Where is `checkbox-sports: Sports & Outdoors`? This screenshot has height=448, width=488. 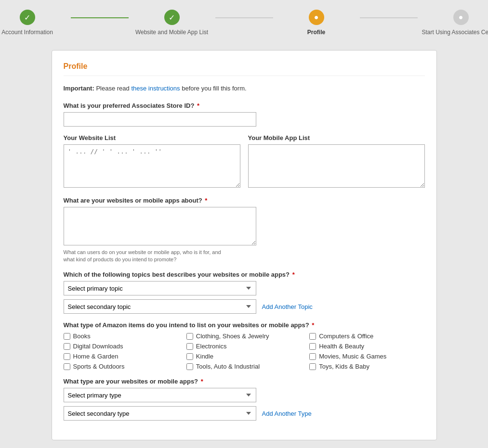
checkbox-sports: Sports & Outdoors is located at coordinates (121, 367).